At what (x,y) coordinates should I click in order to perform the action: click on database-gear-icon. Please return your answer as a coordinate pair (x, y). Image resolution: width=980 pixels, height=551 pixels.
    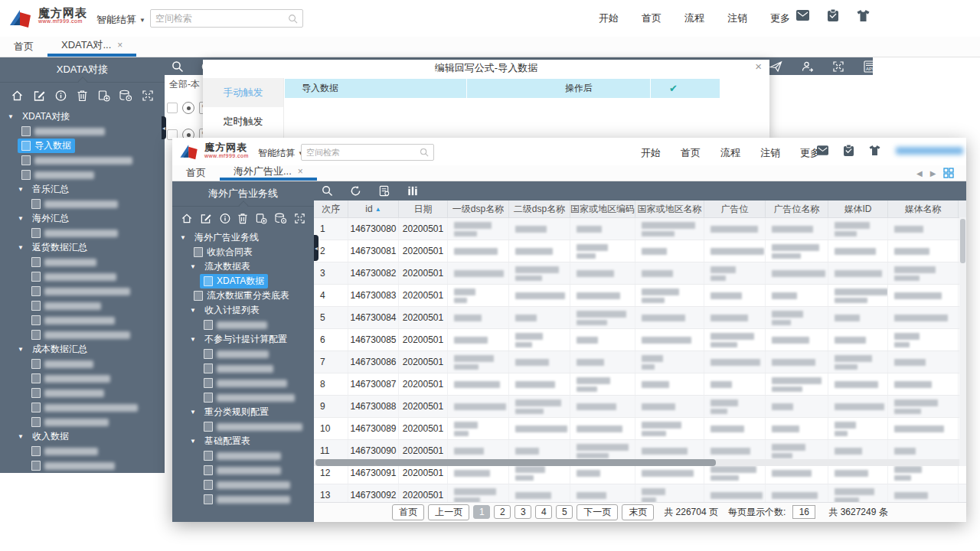
    Looking at the image, I should click on (280, 219).